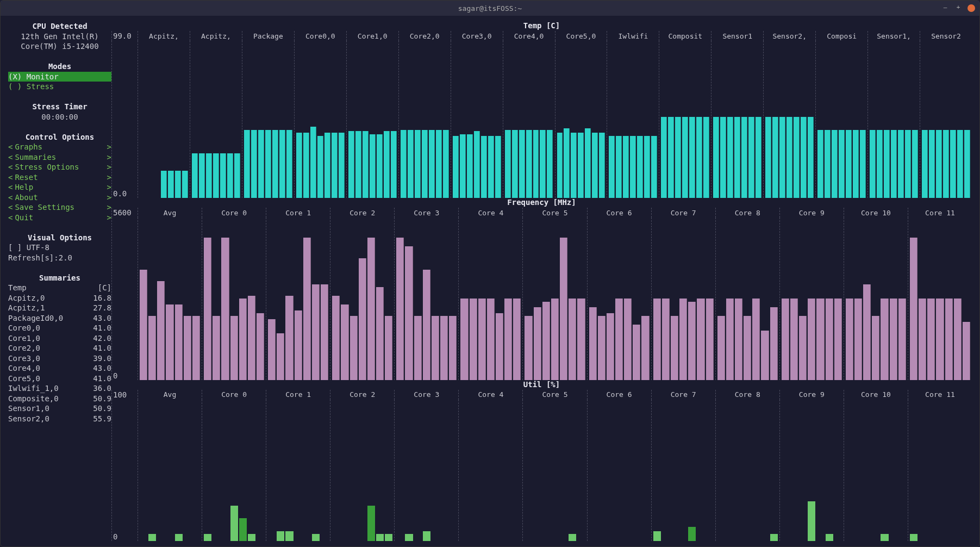 Image resolution: width=980 pixels, height=547 pixels. Describe the element at coordinates (60, 167) in the screenshot. I see `control-option-stress-options: <Stress Options>` at that location.